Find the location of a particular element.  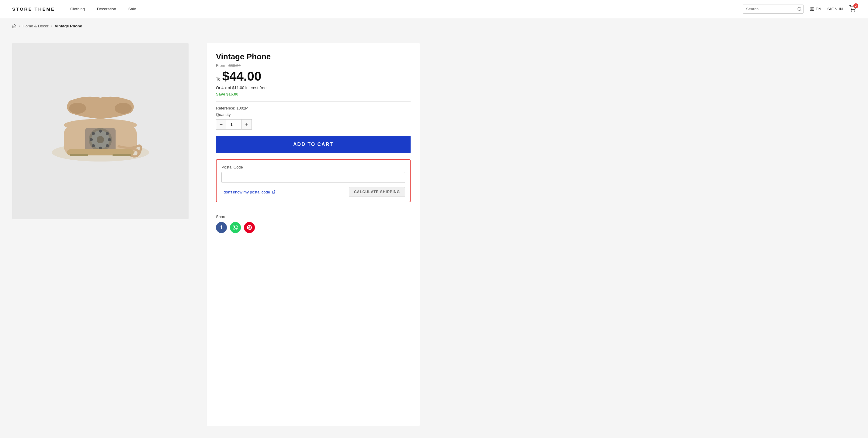

globe-icon is located at coordinates (812, 9).